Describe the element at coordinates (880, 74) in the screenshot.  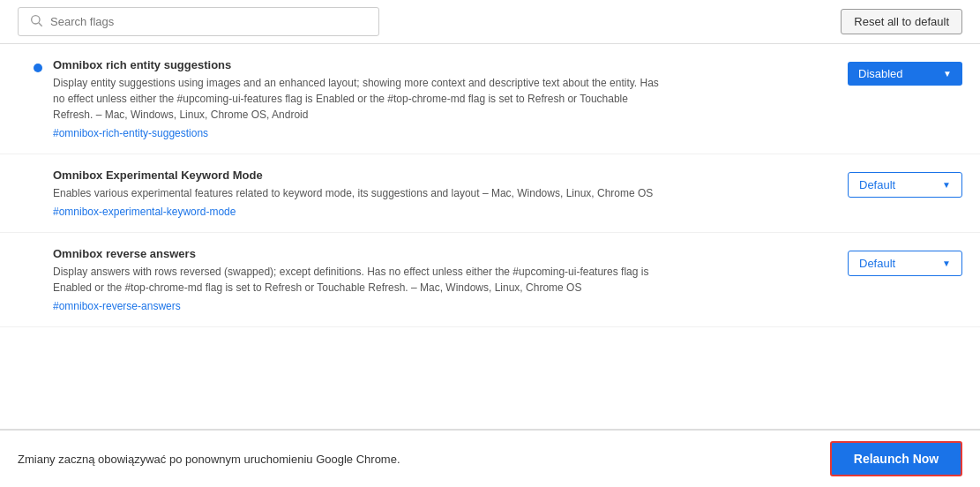
I see `dropdown-label: Disabled` at that location.